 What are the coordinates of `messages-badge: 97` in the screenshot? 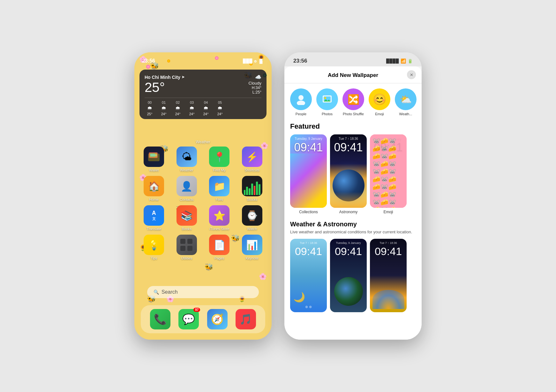 It's located at (197, 310).